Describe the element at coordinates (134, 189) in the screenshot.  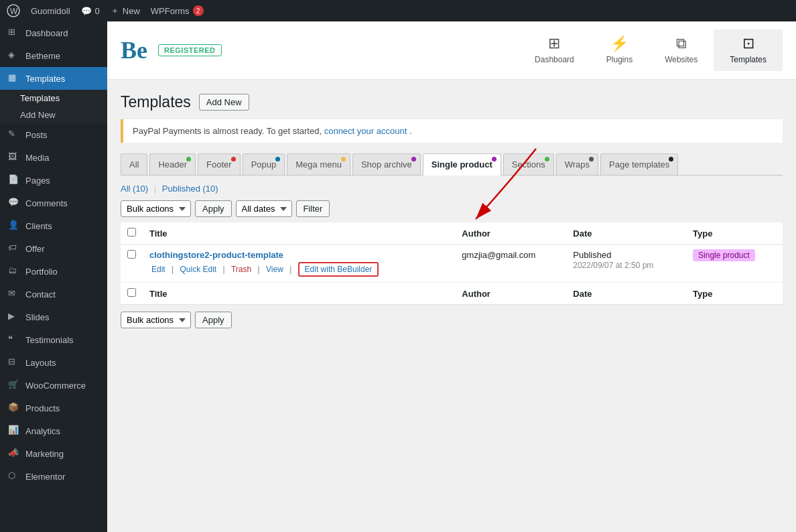
I see `status-all-link: All (10)` at that location.